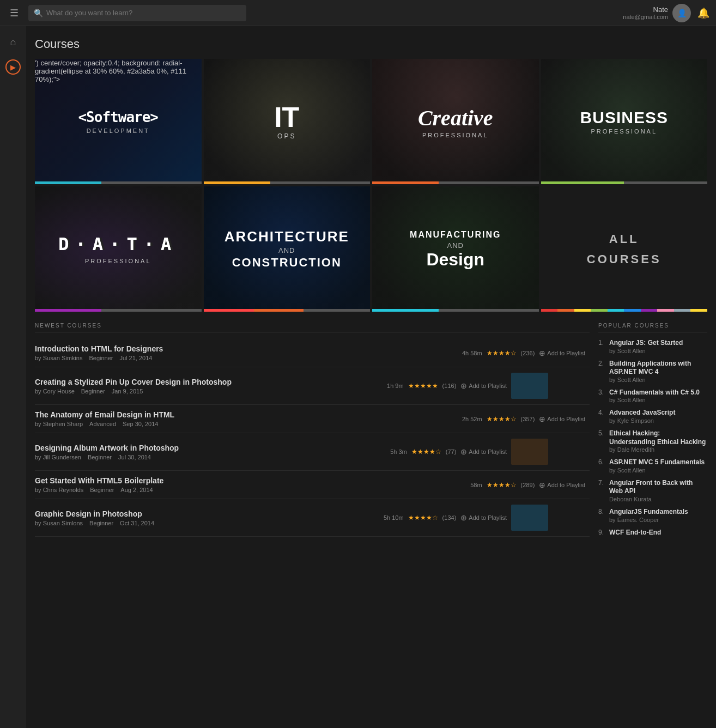 The height and width of the screenshot is (728, 716). Describe the element at coordinates (603, 416) in the screenshot. I see `popular-num: 4.` at that location.